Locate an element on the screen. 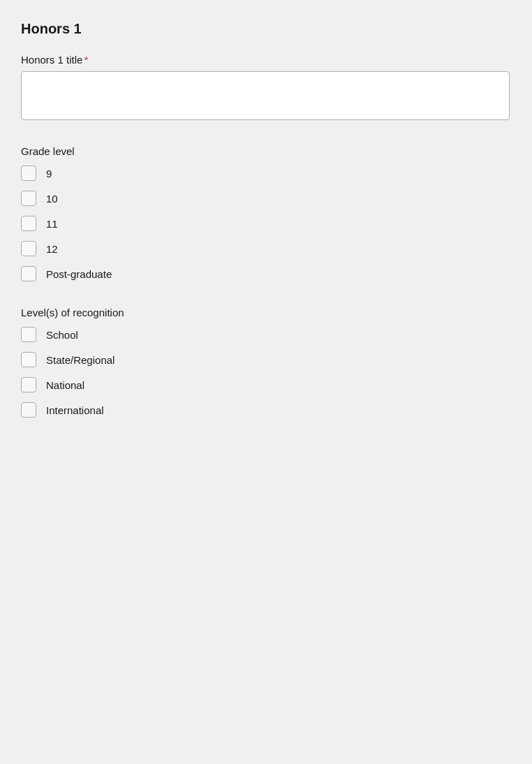  grade-10-item: 10 is located at coordinates (266, 198).